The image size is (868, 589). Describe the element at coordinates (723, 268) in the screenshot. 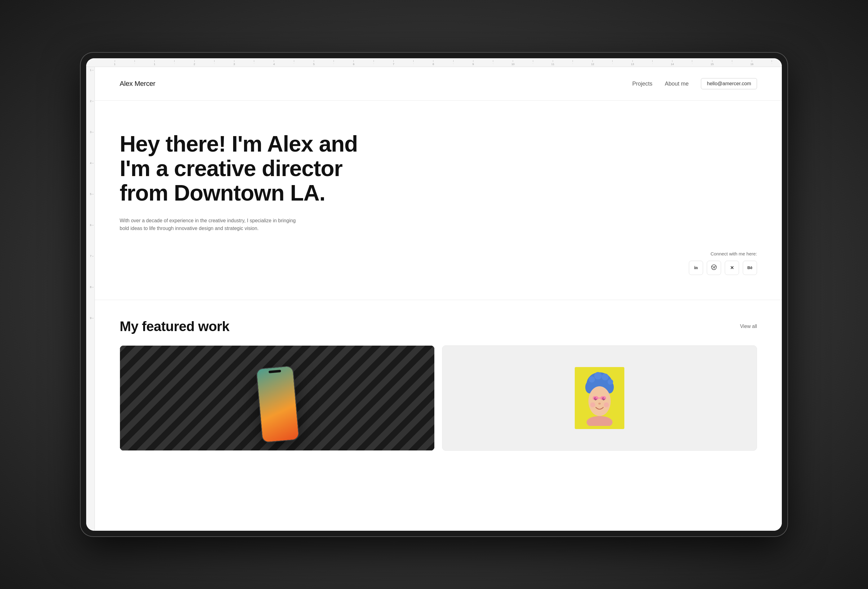

I see `social-icons: in` at that location.